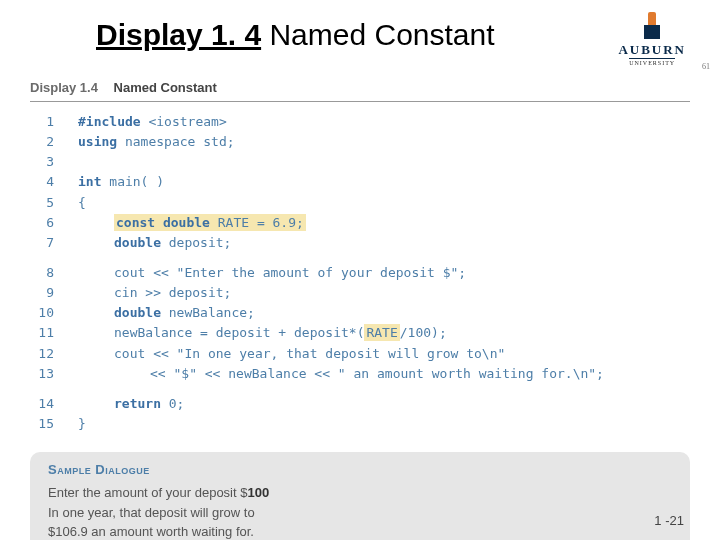 This screenshot has height=540, width=720. I want to click on highlight: const double RATE = 6.9;, so click(210, 222).